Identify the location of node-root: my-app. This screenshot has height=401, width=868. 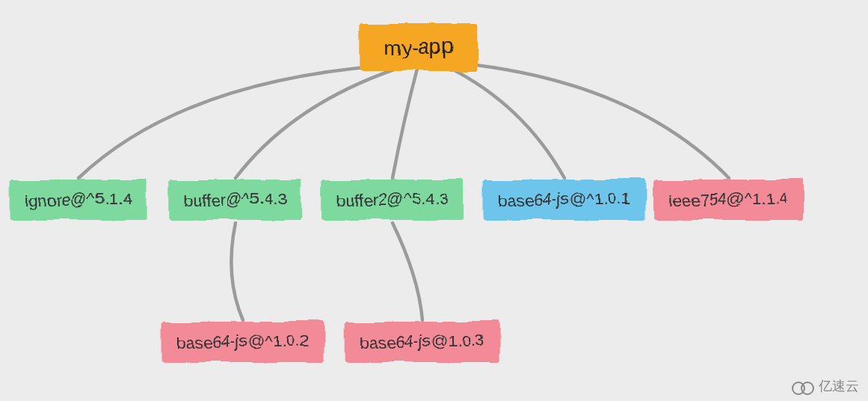
(419, 47).